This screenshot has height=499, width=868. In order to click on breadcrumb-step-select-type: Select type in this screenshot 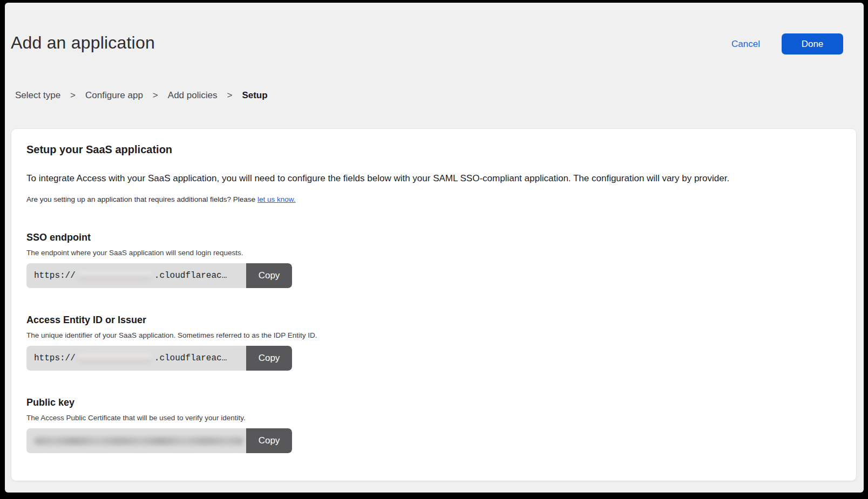, I will do `click(38, 95)`.